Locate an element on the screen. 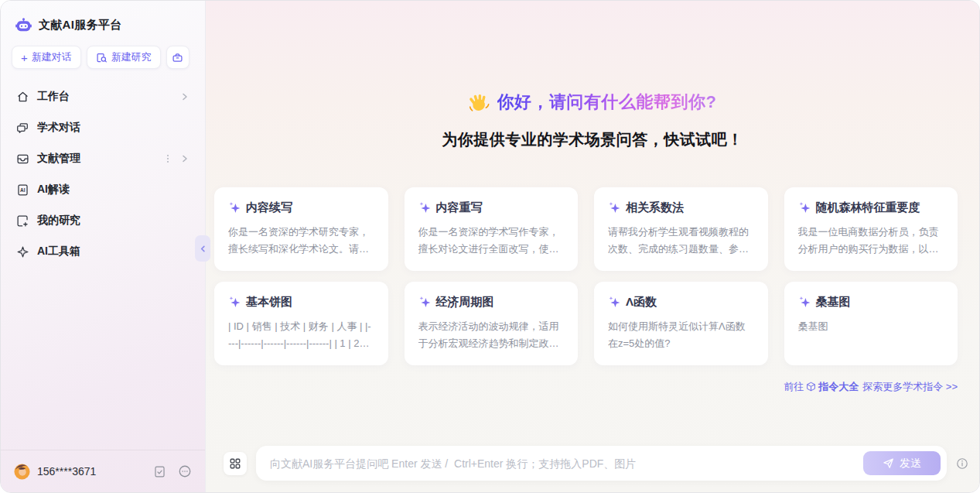 The image size is (980, 493). greeting-title: 你好，请问有什么能帮到你? is located at coordinates (607, 102).